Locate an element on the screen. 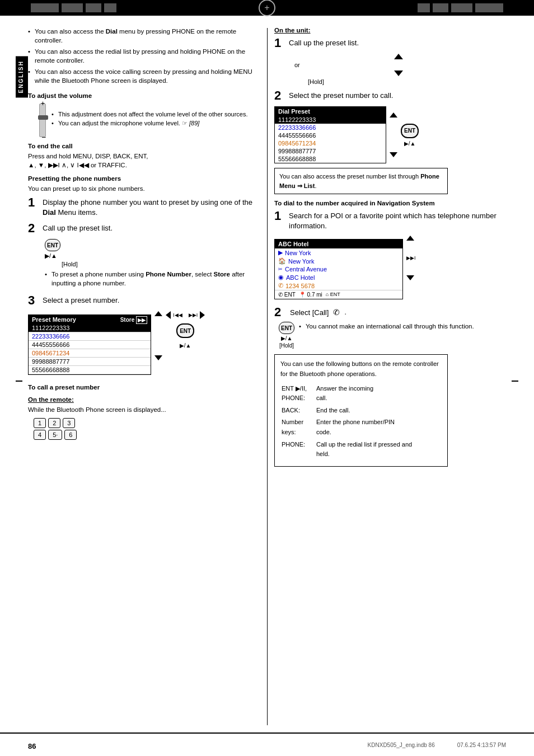  dial-scroll-up is located at coordinates (394, 115).